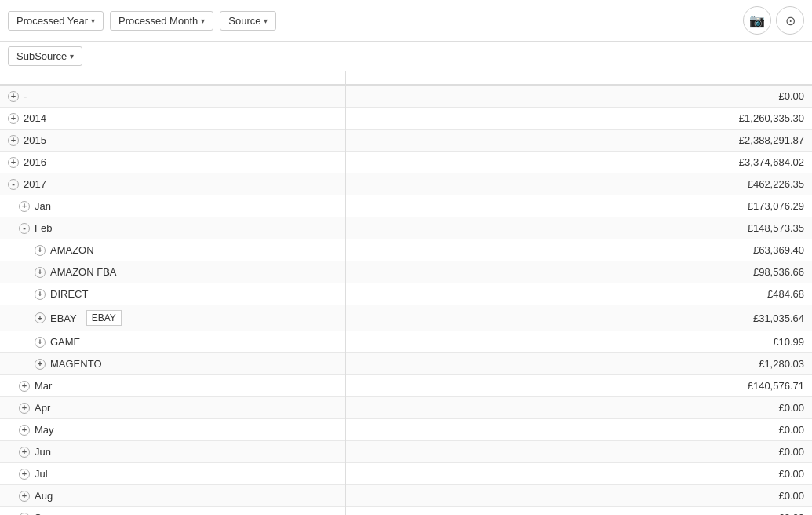 Image resolution: width=812 pixels, height=515 pixels. What do you see at coordinates (248, 20) in the screenshot?
I see `filter-source: Source▾` at bounding box center [248, 20].